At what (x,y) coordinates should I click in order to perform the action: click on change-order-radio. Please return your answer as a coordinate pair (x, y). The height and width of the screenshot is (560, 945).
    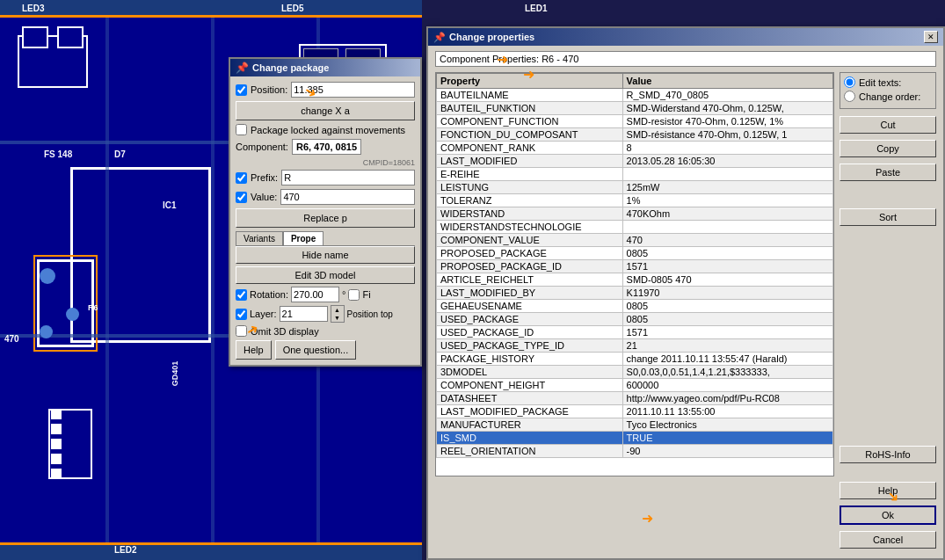
    Looking at the image, I should click on (849, 97).